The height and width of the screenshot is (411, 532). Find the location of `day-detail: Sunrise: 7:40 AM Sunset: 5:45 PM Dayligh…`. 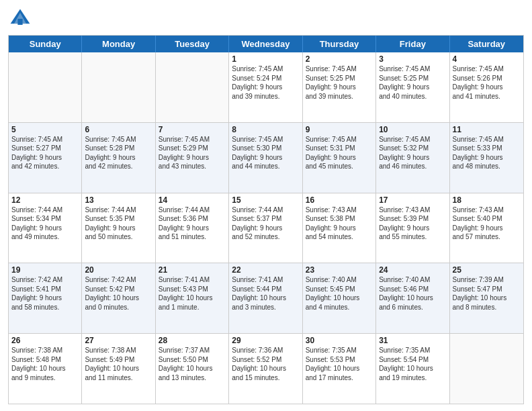

day-detail: Sunrise: 7:40 AM Sunset: 5:45 PM Dayligh… is located at coordinates (339, 293).